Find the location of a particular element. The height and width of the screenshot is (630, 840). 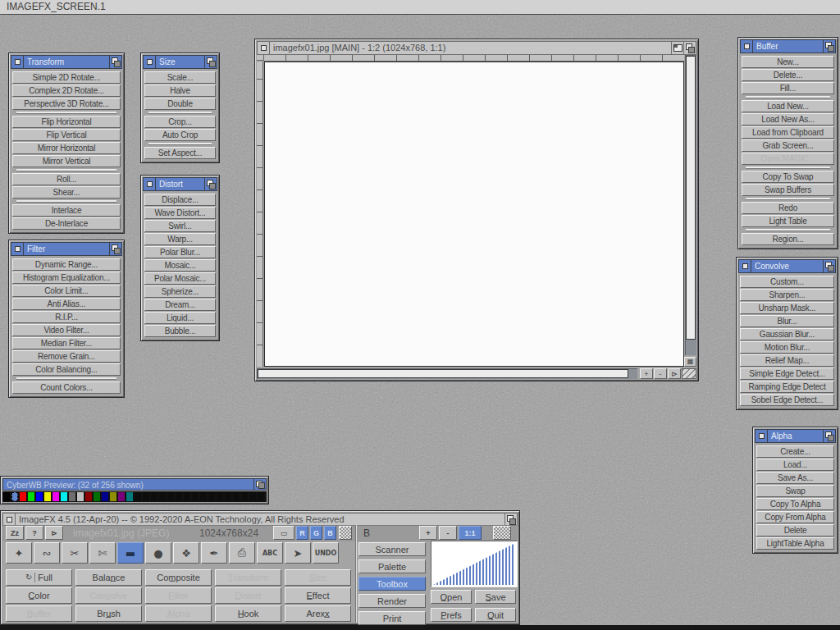

channel-button: R is located at coordinates (302, 533).